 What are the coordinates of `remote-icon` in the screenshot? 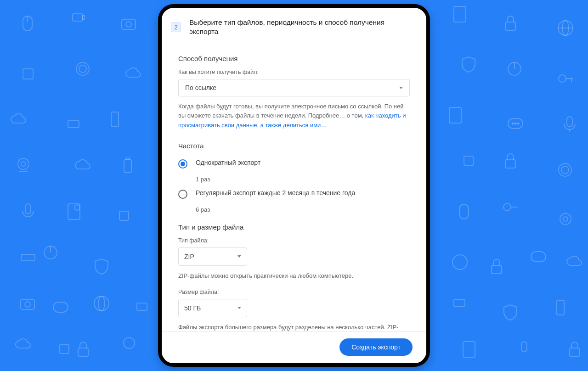 It's located at (560, 308).